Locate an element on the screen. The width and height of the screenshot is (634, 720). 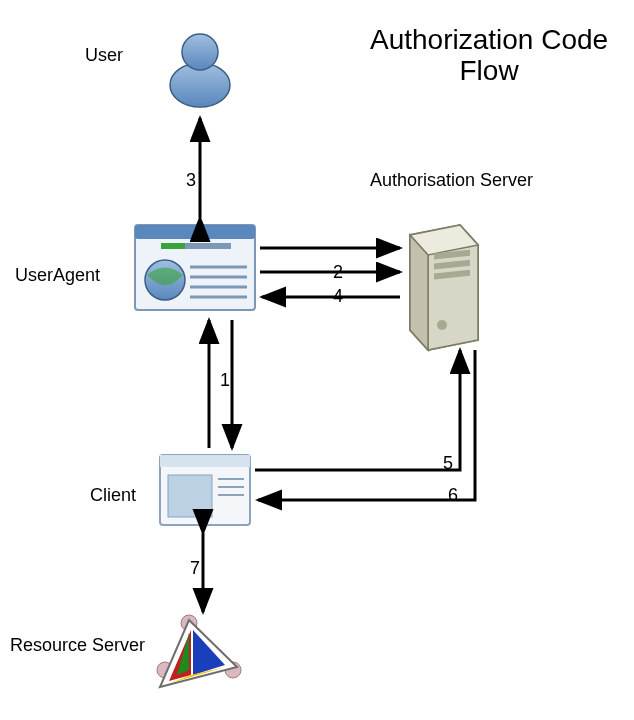
step-6: 6 is located at coordinates (453, 496).